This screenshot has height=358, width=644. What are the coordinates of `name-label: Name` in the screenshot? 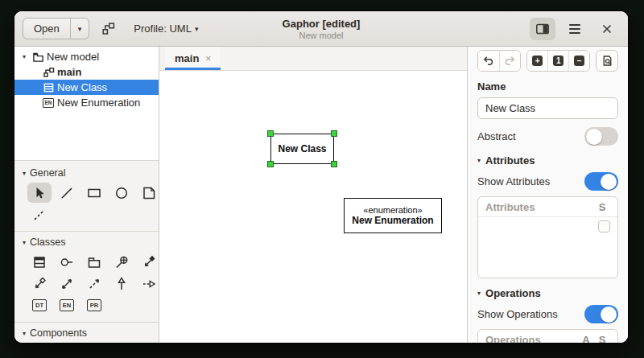 It's located at (547, 87).